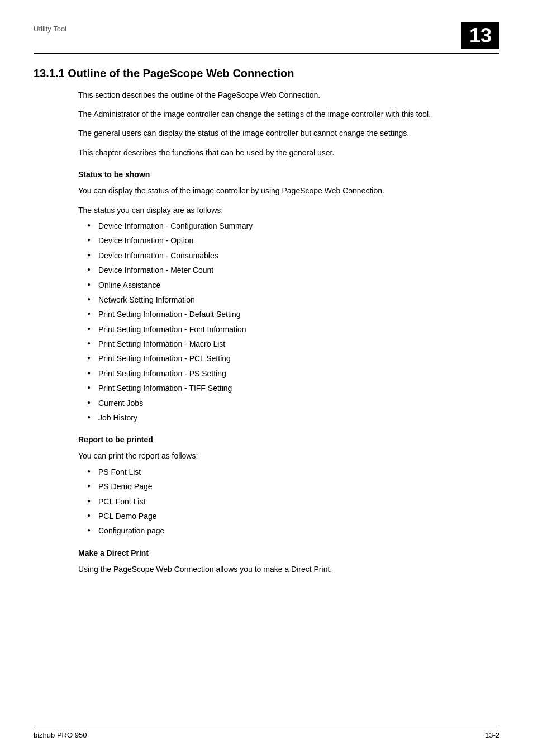 Image resolution: width=533 pixels, height=756 pixels. I want to click on list-item: Current Jobs, so click(282, 403).